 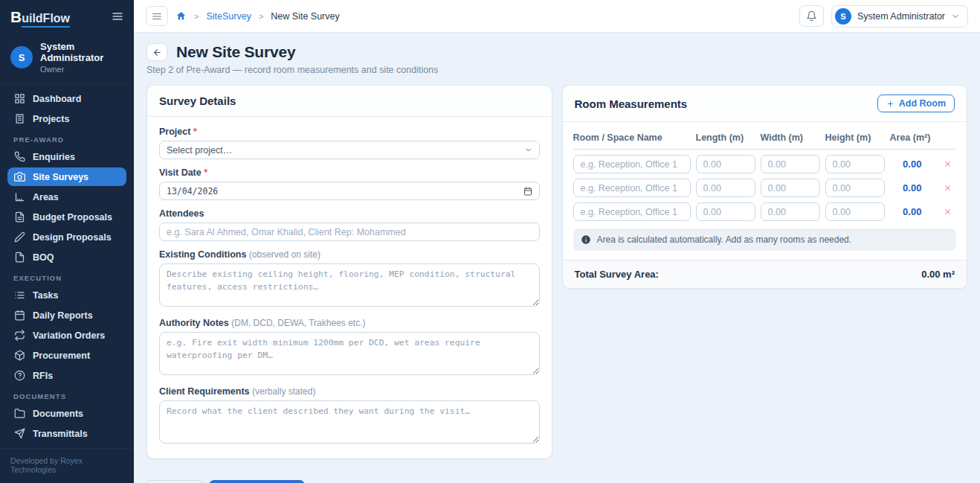 What do you see at coordinates (67, 177) in the screenshot?
I see `sidebar-item-site-surveys: Site Surveys` at bounding box center [67, 177].